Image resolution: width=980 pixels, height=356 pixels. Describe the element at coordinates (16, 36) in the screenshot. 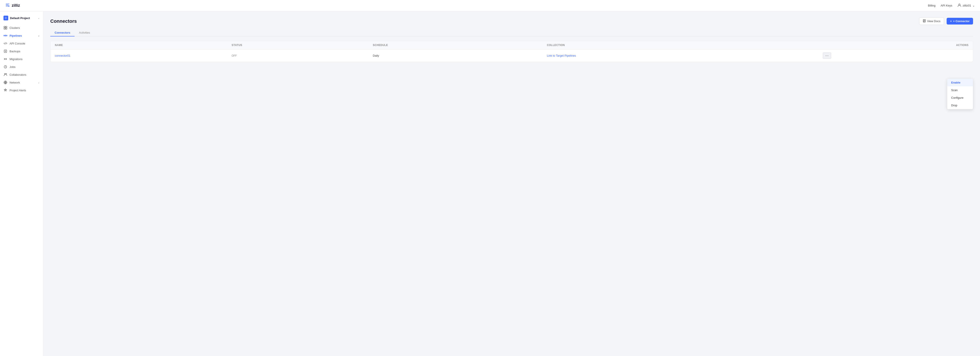

I see `pipelines-label: Pipelines` at that location.